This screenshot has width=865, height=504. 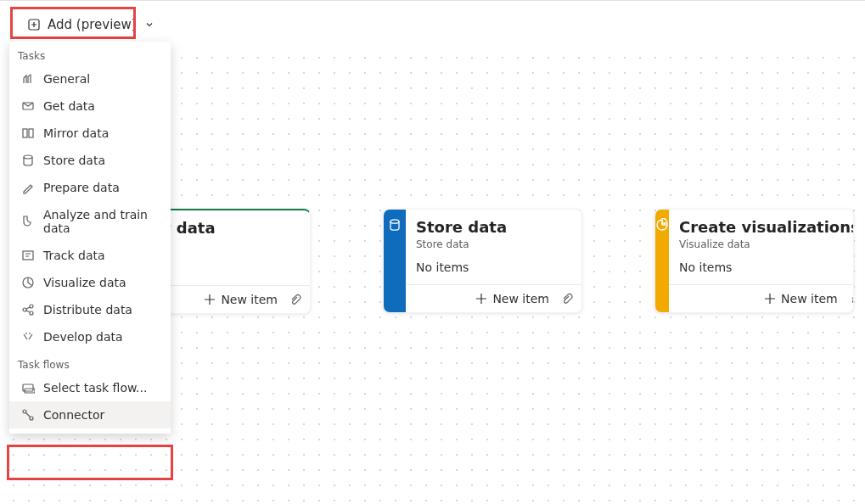 What do you see at coordinates (81, 188) in the screenshot?
I see `menu-item-label: Prepare data` at bounding box center [81, 188].